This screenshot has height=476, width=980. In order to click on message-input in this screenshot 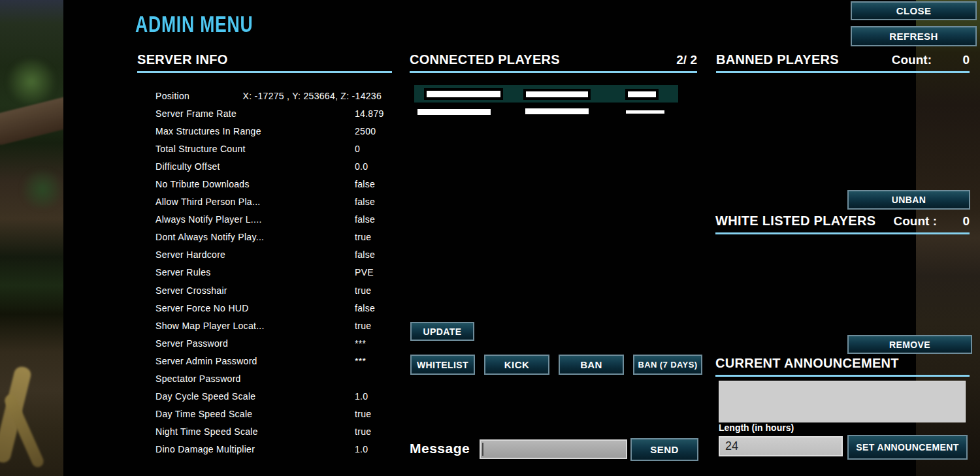, I will do `click(553, 449)`.